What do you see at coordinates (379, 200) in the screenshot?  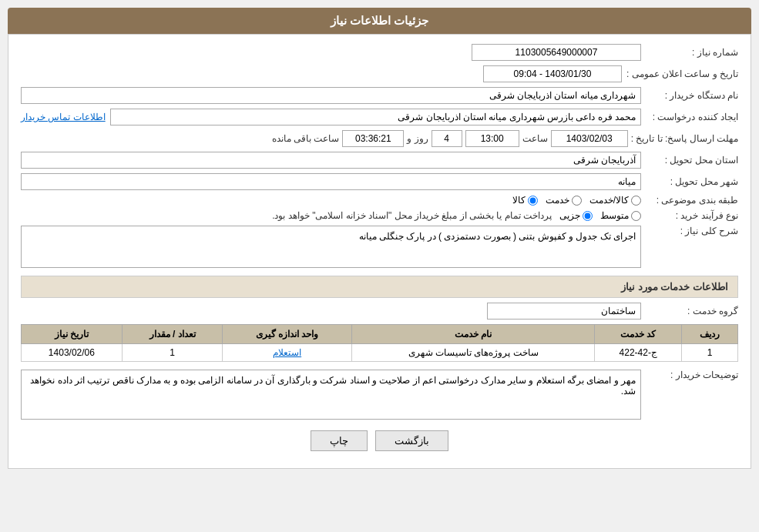 I see `tabaghebandi-row: طبقه بندی موضوعی : کالا/خدمت خدمت کالا` at bounding box center [379, 200].